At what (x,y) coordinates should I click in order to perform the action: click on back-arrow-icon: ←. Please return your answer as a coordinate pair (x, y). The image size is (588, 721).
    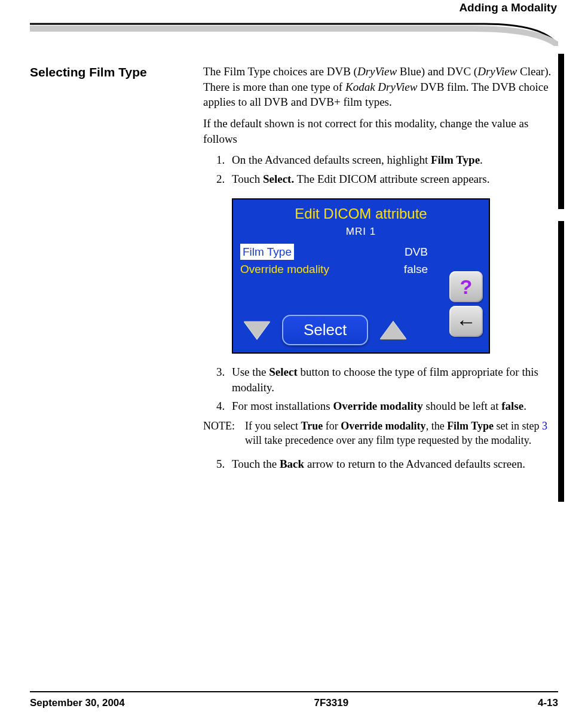
    Looking at the image, I should click on (466, 322).